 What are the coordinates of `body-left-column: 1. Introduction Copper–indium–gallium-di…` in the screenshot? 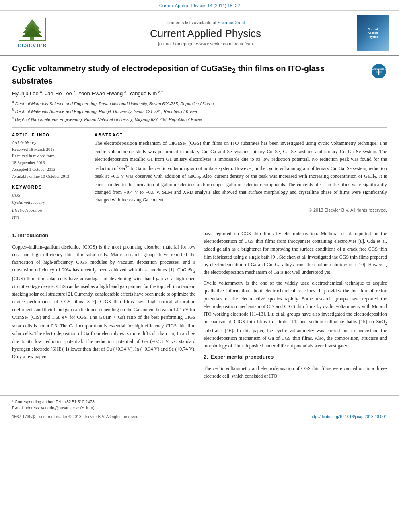 It's located at (104, 306).